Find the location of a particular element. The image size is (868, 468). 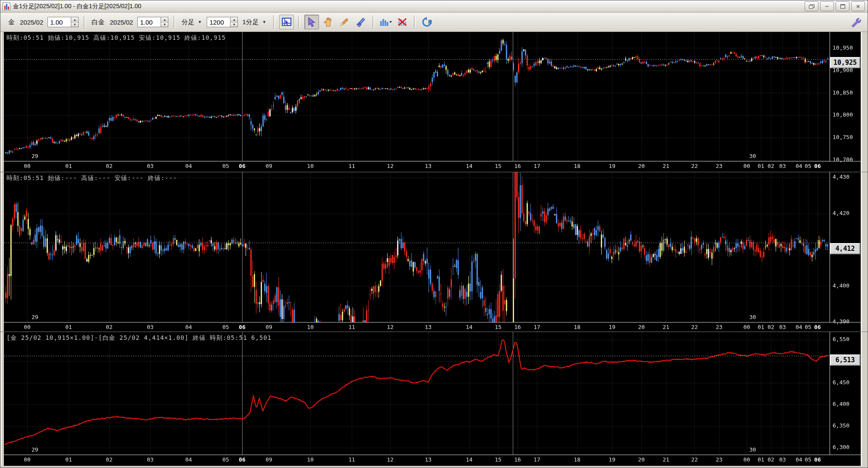

spread-last-price-box: 6,513 is located at coordinates (845, 360).